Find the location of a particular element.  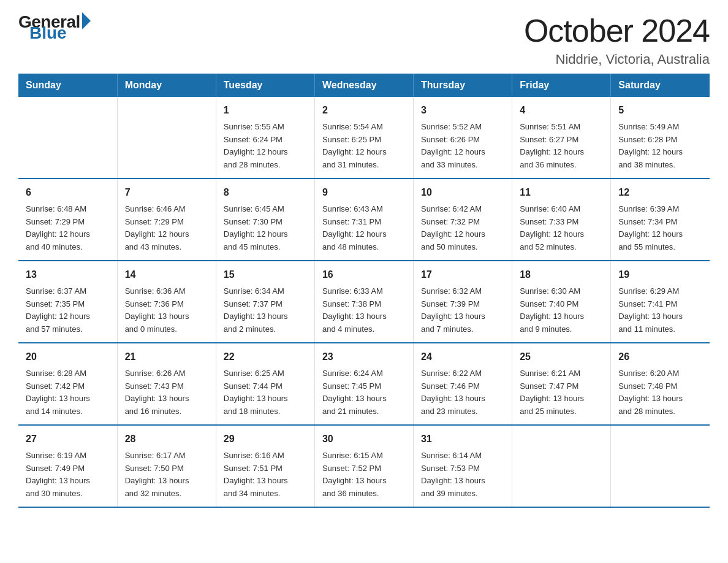

day-info: Sunrise: 6:33 AM Sunset: 7:38 PM Dayligh… is located at coordinates (364, 310).